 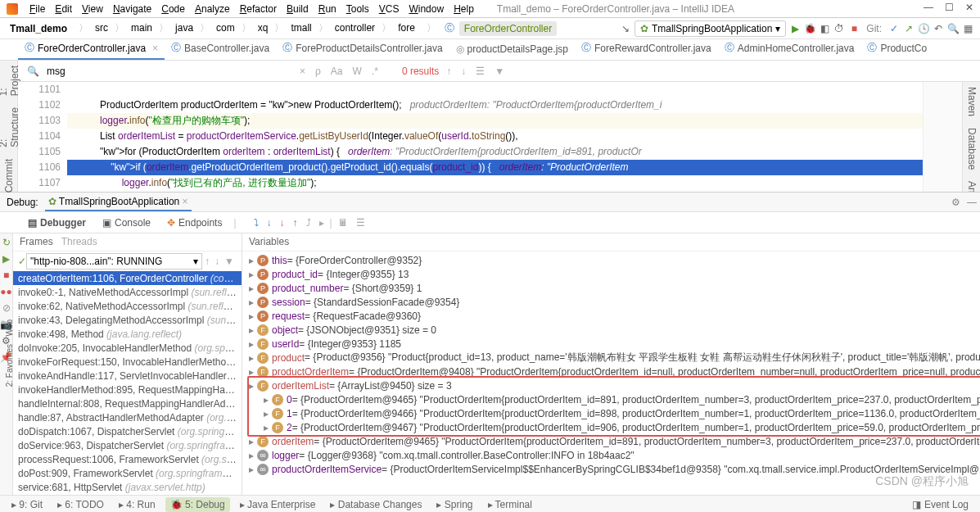 What do you see at coordinates (972, 149) in the screenshot?
I see `tool-tab: Database` at bounding box center [972, 149].